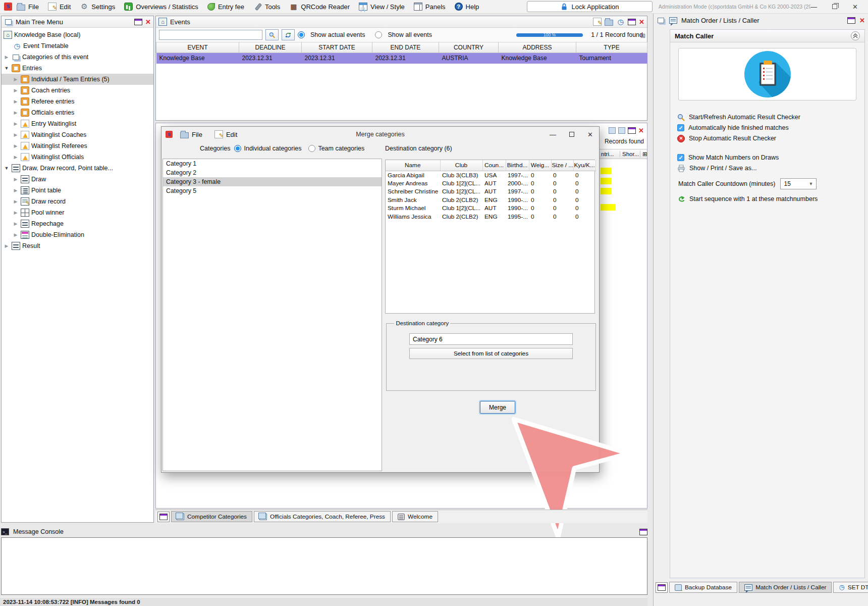  Describe the element at coordinates (337, 47) in the screenshot. I see `column-header: START DATE` at that location.